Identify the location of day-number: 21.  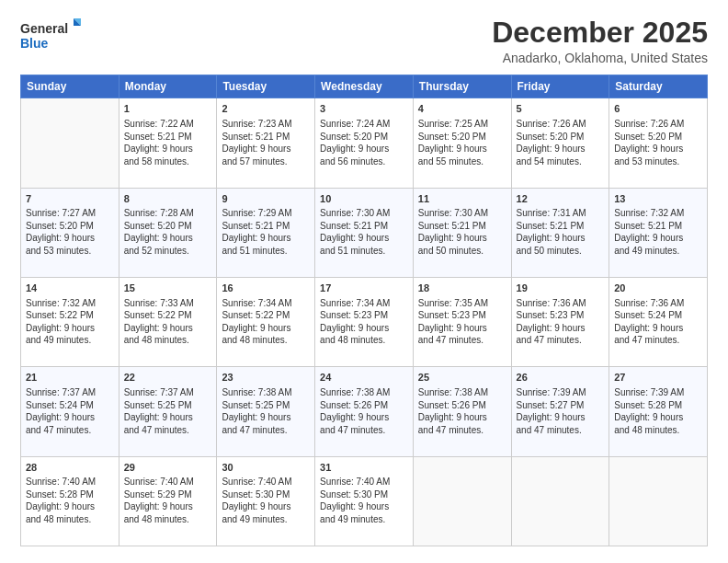
(70, 377).